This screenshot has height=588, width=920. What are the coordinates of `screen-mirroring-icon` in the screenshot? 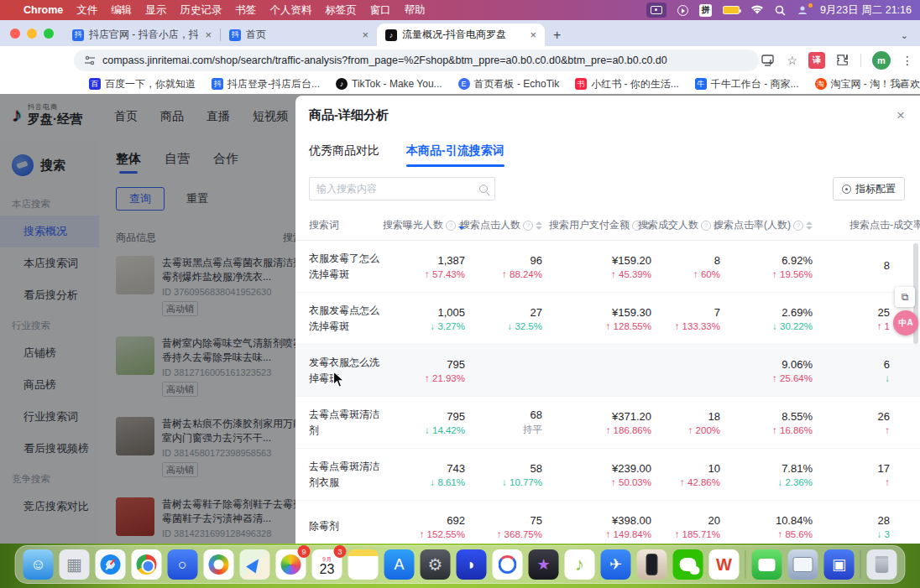 It's located at (656, 10).